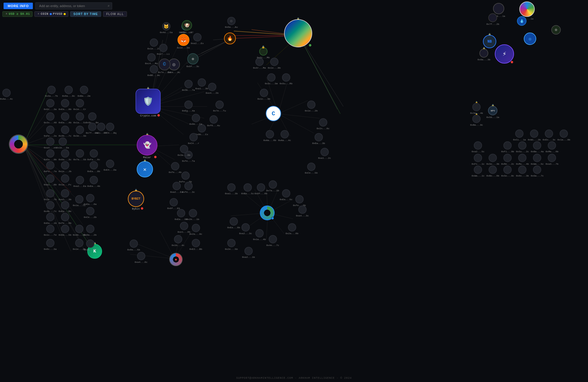 This screenshot has width=588, height=382. What do you see at coordinates (264, 95) in the screenshot?
I see `ra5: 0x1c...3b` at bounding box center [264, 95].